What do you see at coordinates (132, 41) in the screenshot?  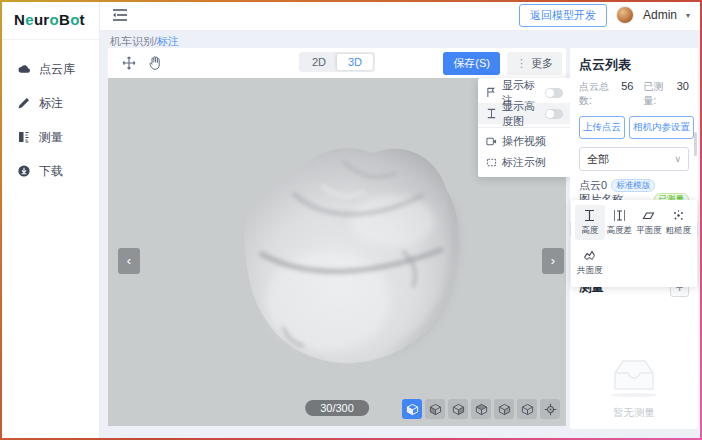 I see `breadcrumb-parent: 机车识别` at bounding box center [132, 41].